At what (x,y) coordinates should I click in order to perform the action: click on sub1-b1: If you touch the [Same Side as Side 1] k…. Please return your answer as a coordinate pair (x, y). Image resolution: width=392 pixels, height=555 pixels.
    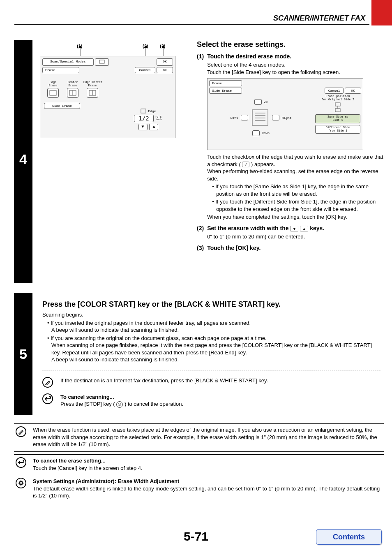
    Looking at the image, I should click on (298, 190).